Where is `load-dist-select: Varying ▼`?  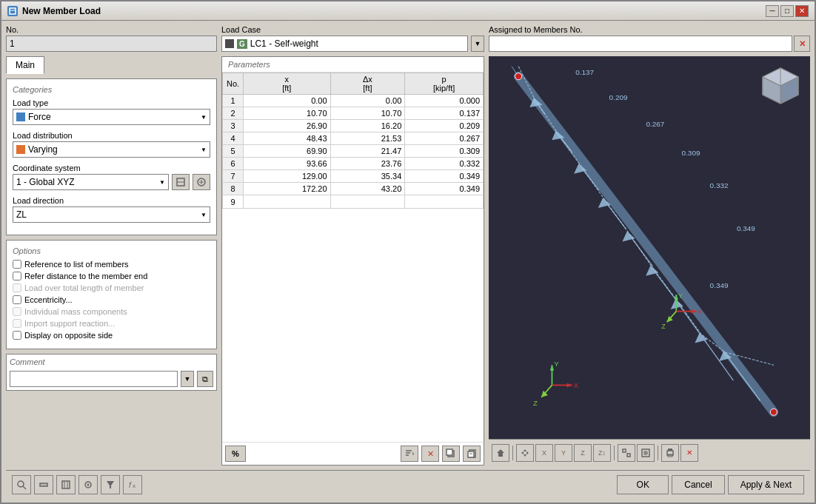
load-dist-select: Varying ▼ is located at coordinates (111, 149).